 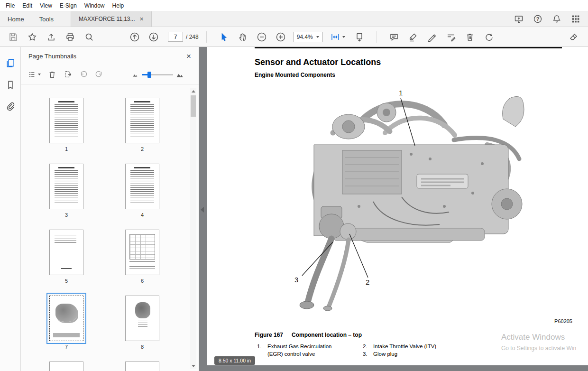 I want to click on scroll-up-arrow, so click(x=193, y=91).